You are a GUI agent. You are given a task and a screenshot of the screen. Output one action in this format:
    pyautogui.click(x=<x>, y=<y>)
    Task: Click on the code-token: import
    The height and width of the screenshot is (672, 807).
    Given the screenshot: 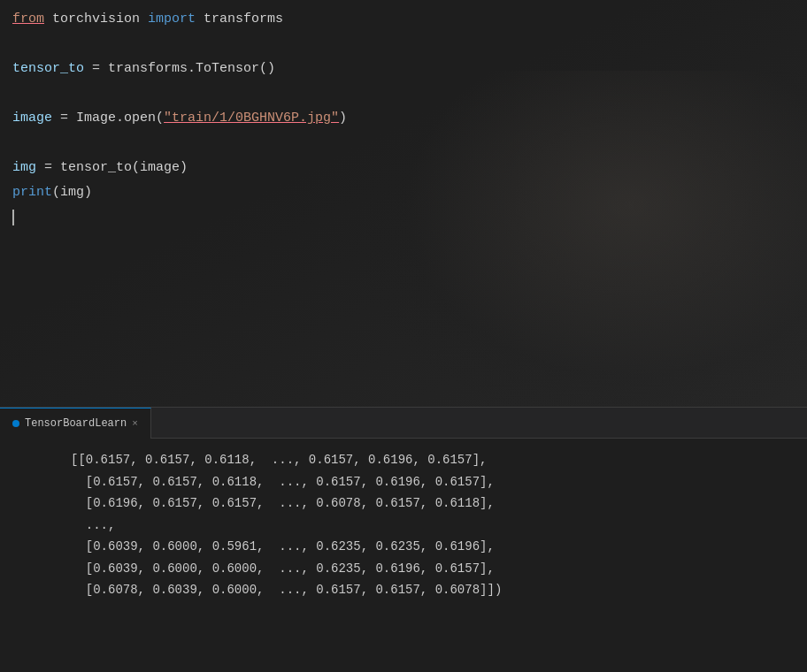 What is the action you would take?
    pyautogui.click(x=172, y=19)
    